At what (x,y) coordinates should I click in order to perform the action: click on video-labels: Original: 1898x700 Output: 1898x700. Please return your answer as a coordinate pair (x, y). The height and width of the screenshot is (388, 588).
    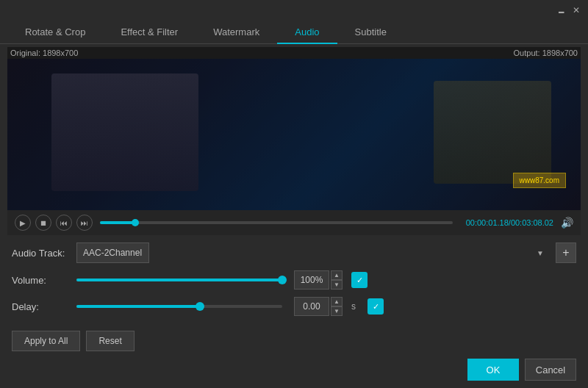
    Looking at the image, I should click on (294, 53).